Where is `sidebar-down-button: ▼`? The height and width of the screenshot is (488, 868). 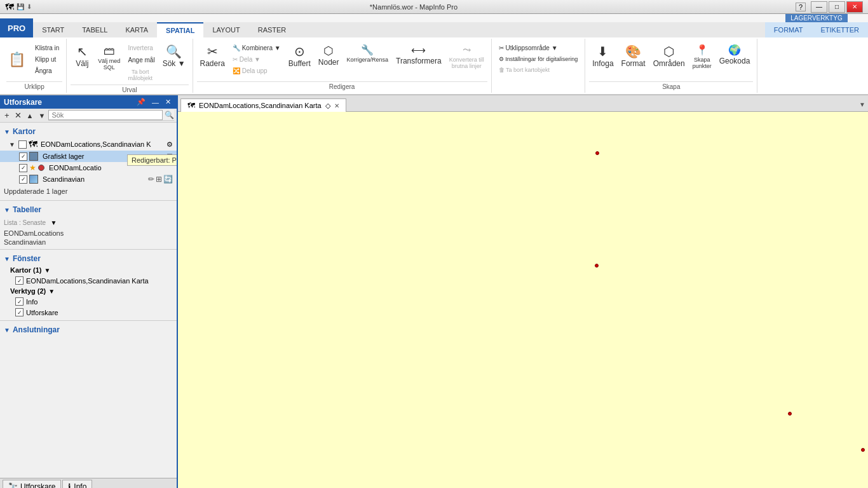
sidebar-down-button: ▼ is located at coordinates (42, 116).